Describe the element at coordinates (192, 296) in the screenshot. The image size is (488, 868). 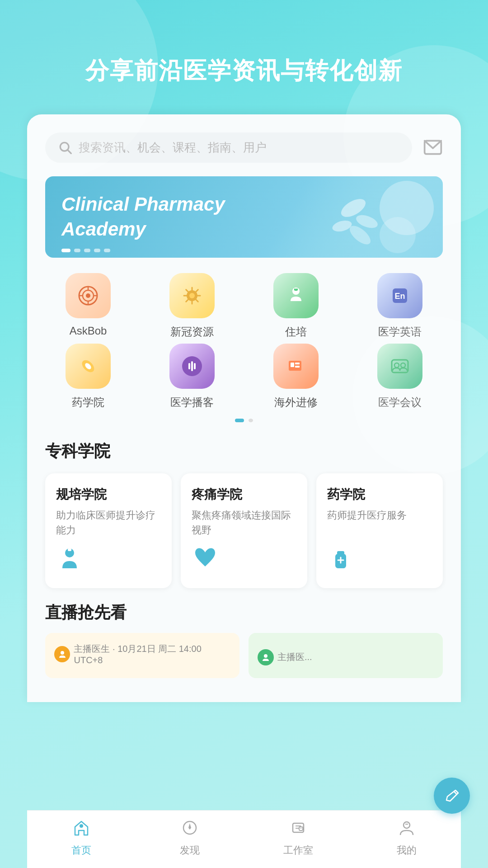
I see `covid-svg` at that location.